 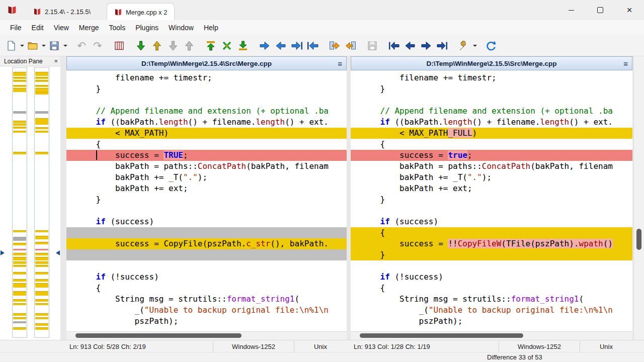 What do you see at coordinates (351, 46) in the screenshot?
I see `copy-all-left-button` at bounding box center [351, 46].